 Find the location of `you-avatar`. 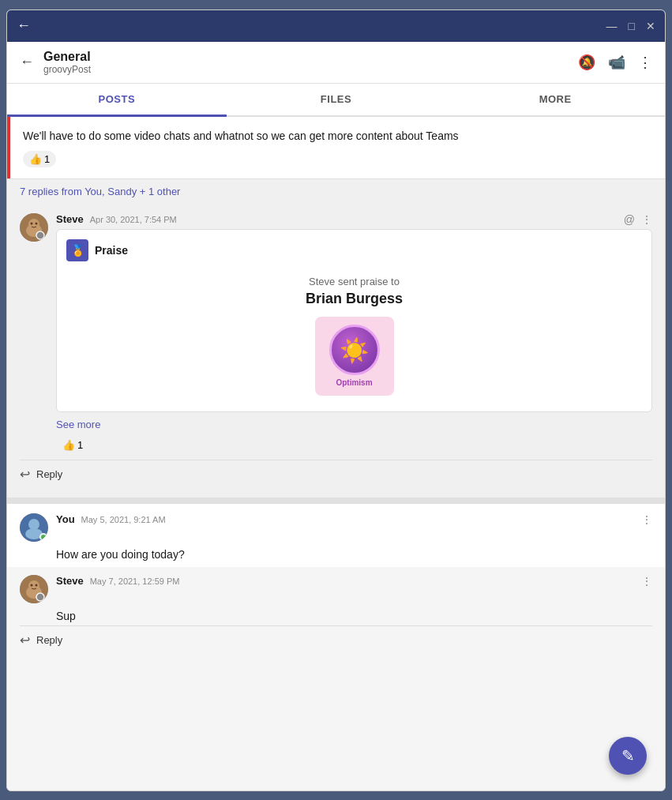

you-avatar is located at coordinates (34, 528).